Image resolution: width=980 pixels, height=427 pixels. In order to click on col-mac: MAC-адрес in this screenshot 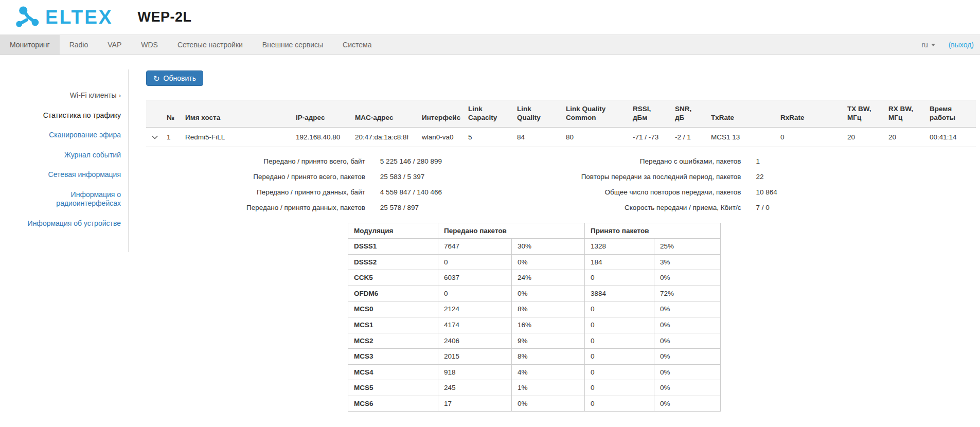, I will do `click(383, 114)`.